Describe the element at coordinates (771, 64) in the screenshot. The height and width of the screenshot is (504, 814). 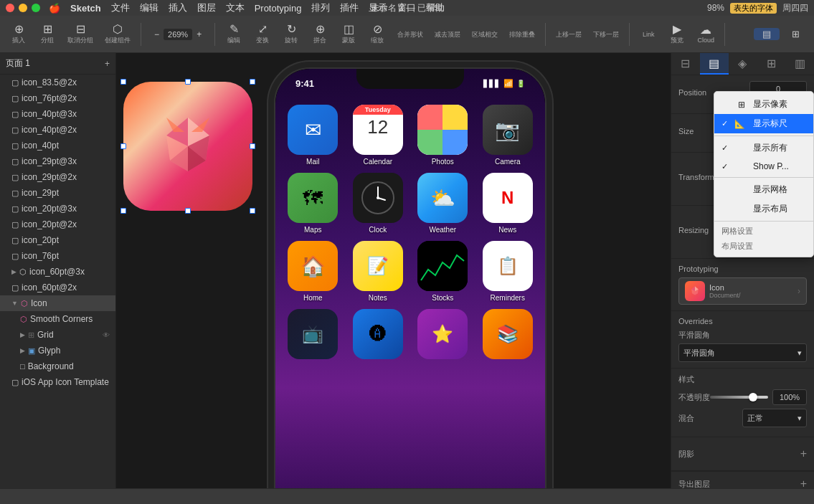
I see `tab-grid: ⊞` at that location.